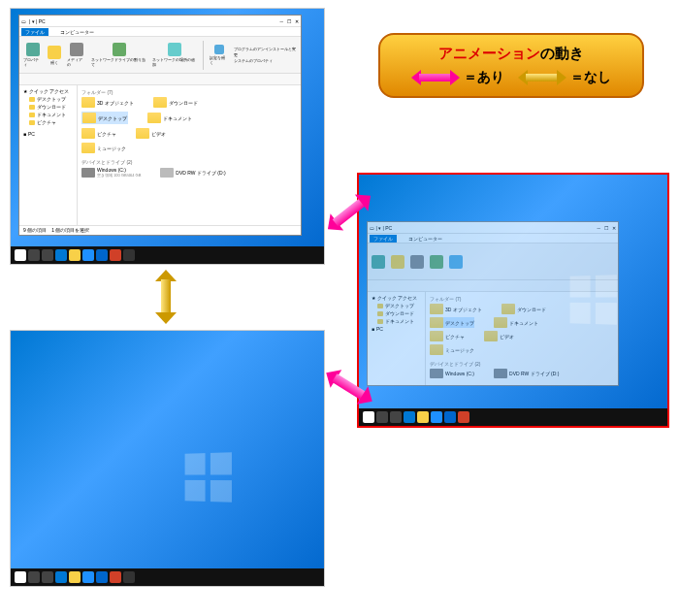  I want to click on tool-settings: 設定を開く, so click(219, 54).